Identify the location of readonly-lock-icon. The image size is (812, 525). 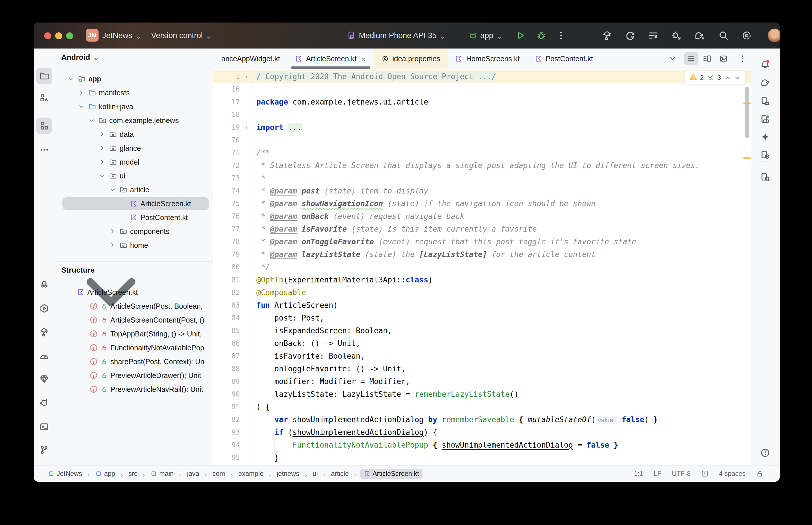
(760, 474).